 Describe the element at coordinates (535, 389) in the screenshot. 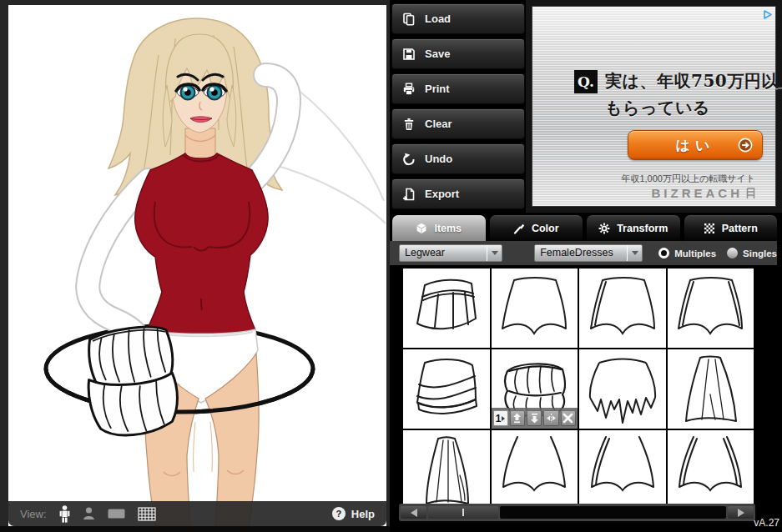

I see `item-thumbnail-ruffled-tier-skirt-selected: 1` at that location.